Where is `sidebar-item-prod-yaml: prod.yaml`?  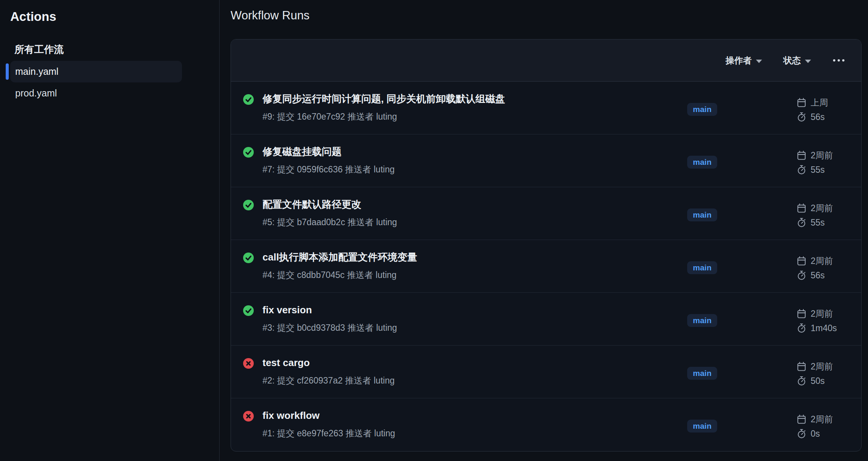 sidebar-item-prod-yaml: prod.yaml is located at coordinates (96, 93).